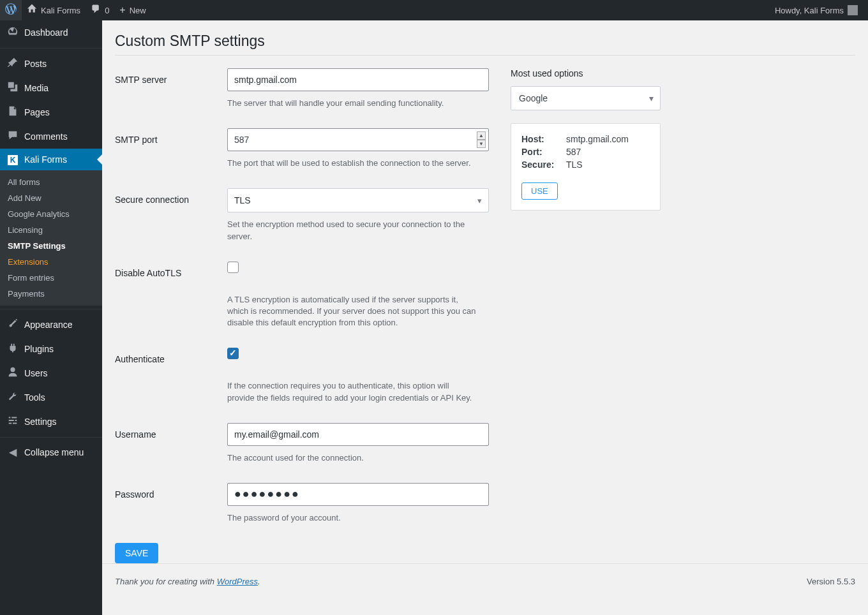 The height and width of the screenshot is (615, 868). What do you see at coordinates (13, 397) in the screenshot?
I see `wrench-icon` at bounding box center [13, 397].